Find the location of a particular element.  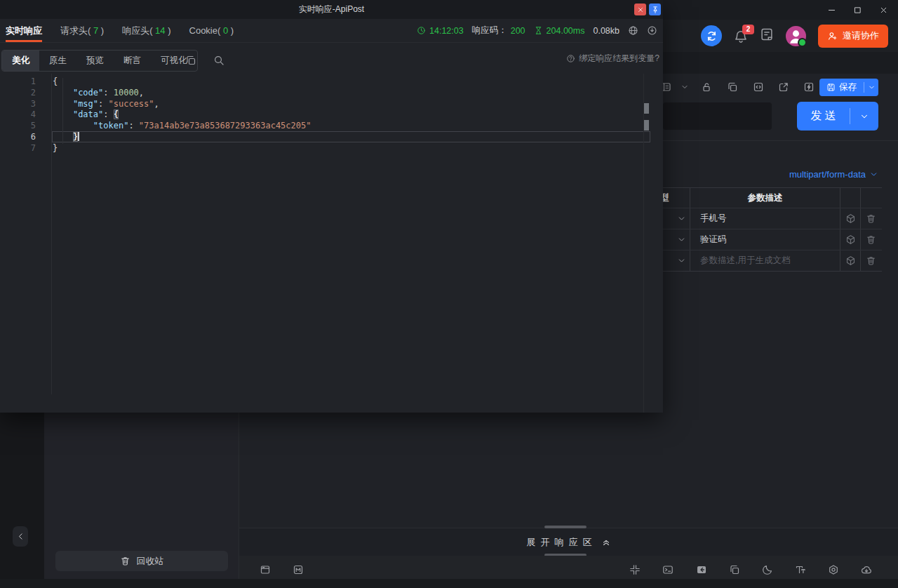

line-number: 1 is located at coordinates (18, 82).